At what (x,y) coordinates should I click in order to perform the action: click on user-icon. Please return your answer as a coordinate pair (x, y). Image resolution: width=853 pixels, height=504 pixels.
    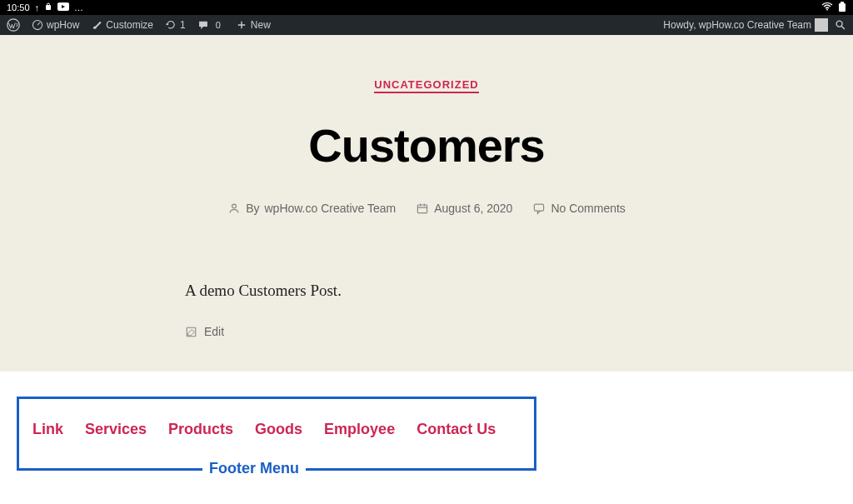
    Looking at the image, I should click on (234, 208).